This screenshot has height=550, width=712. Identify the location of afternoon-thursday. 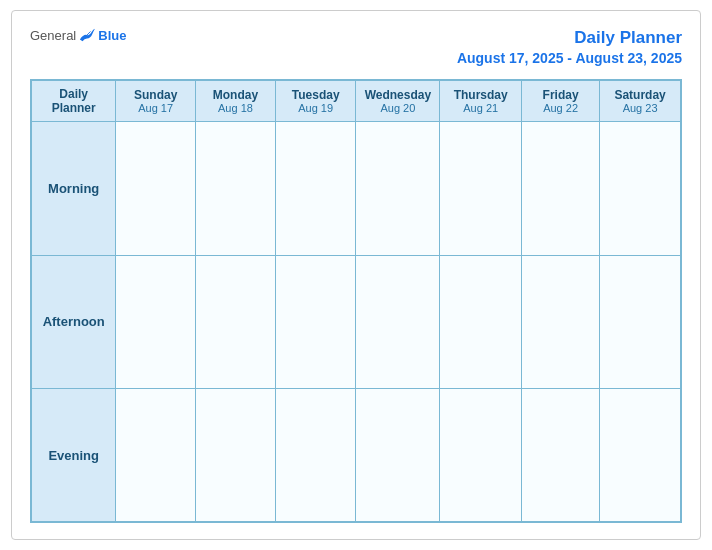
(481, 322).